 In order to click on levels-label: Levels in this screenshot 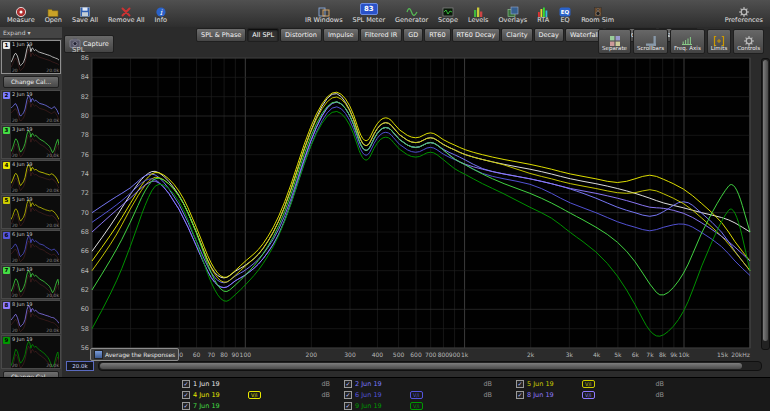, I will do `click(478, 20)`.